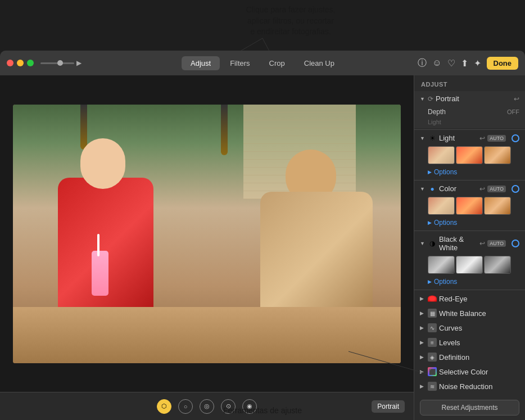 This screenshot has height=420, width=525. I want to click on pendant-right, so click(224, 130).